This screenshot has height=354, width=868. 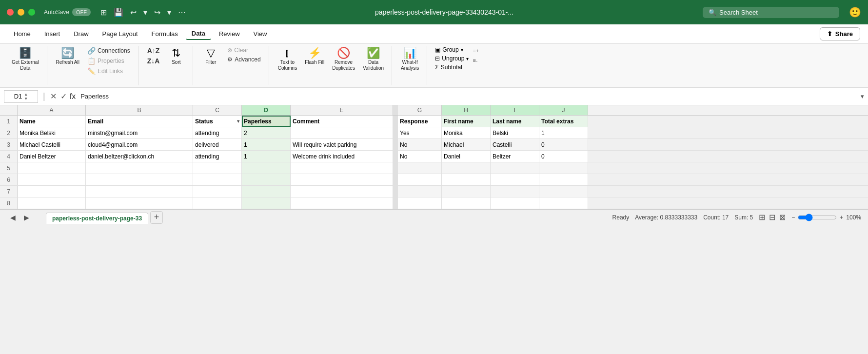 I want to click on row-number: 1, so click(x=9, y=121).